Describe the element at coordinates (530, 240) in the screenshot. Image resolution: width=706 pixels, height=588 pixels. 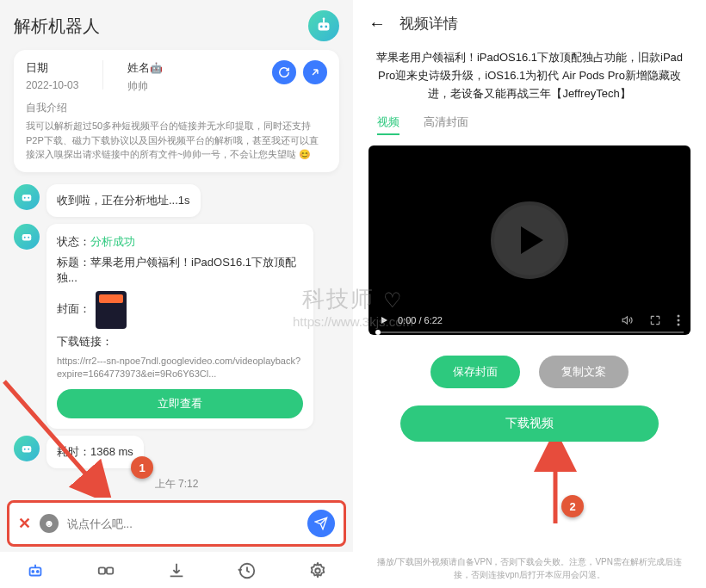
I see `play-icon` at that location.